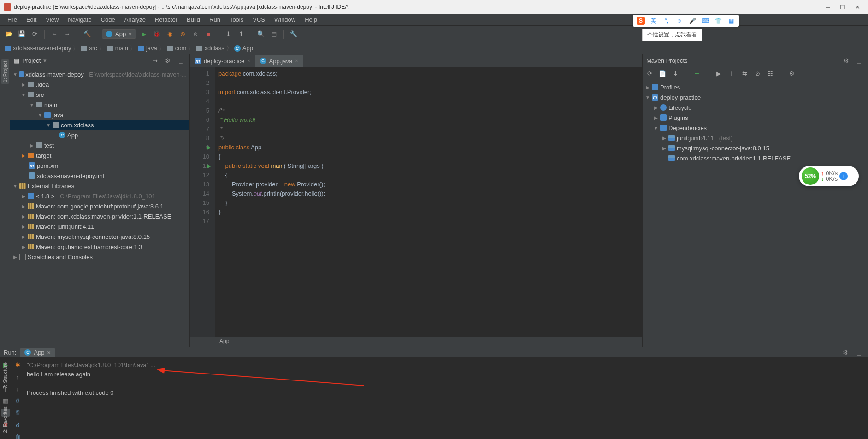  I want to click on profile-icon: ⊚, so click(183, 34).